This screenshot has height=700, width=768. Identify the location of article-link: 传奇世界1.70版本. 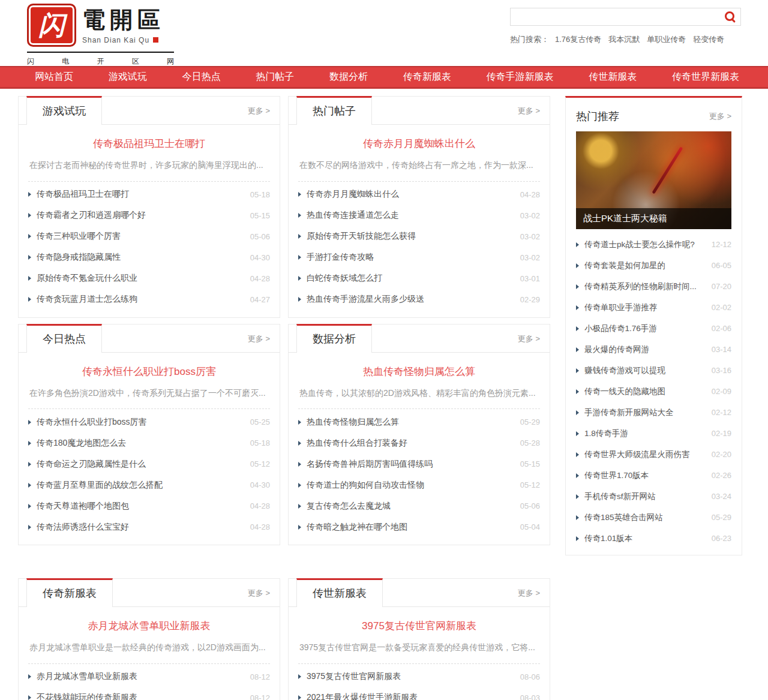
(645, 476).